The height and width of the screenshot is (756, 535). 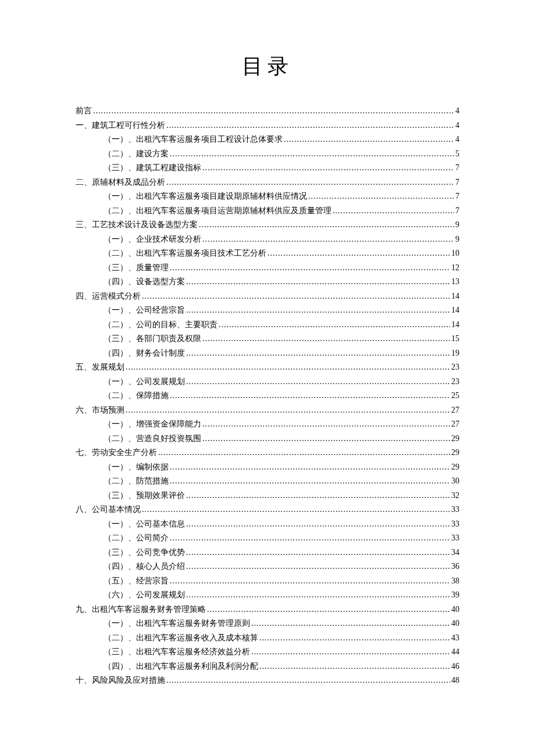 What do you see at coordinates (144, 595) in the screenshot?
I see `toc-entry-label: （六）、公司发展规划` at bounding box center [144, 595].